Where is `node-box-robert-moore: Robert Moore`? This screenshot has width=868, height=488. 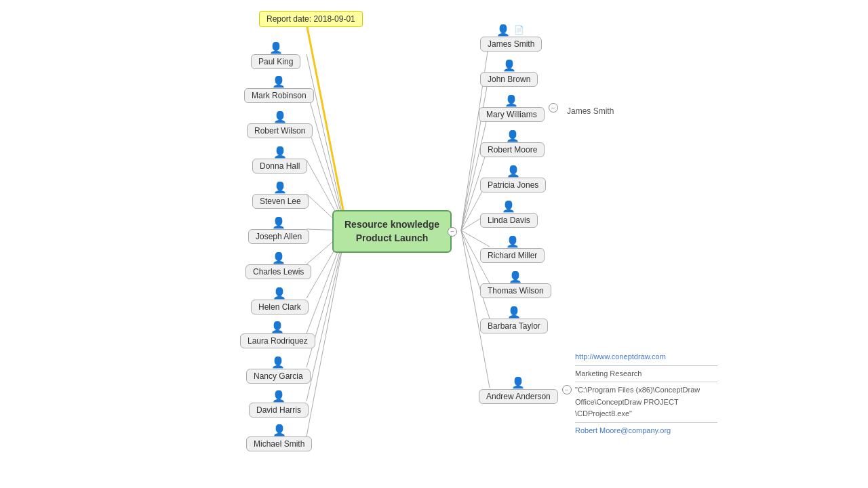
node-box-robert-moore: Robert Moore is located at coordinates (513, 150).